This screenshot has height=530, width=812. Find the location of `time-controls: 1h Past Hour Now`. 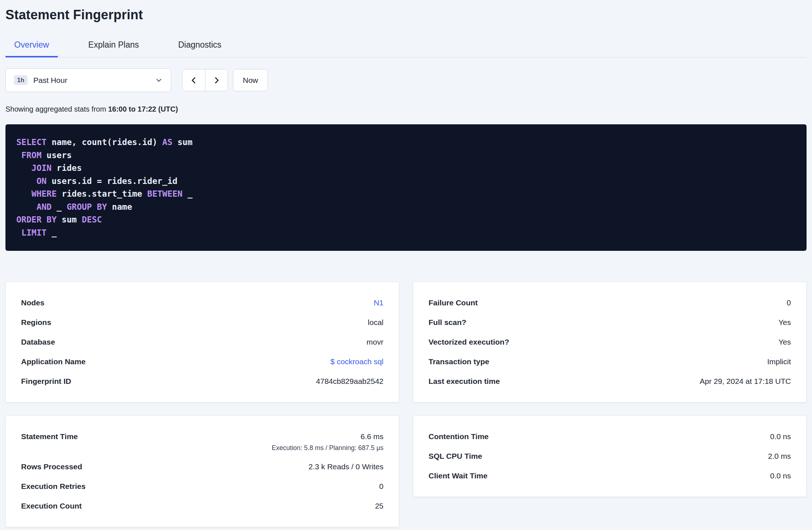

time-controls: 1h Past Hour Now is located at coordinates (406, 80).